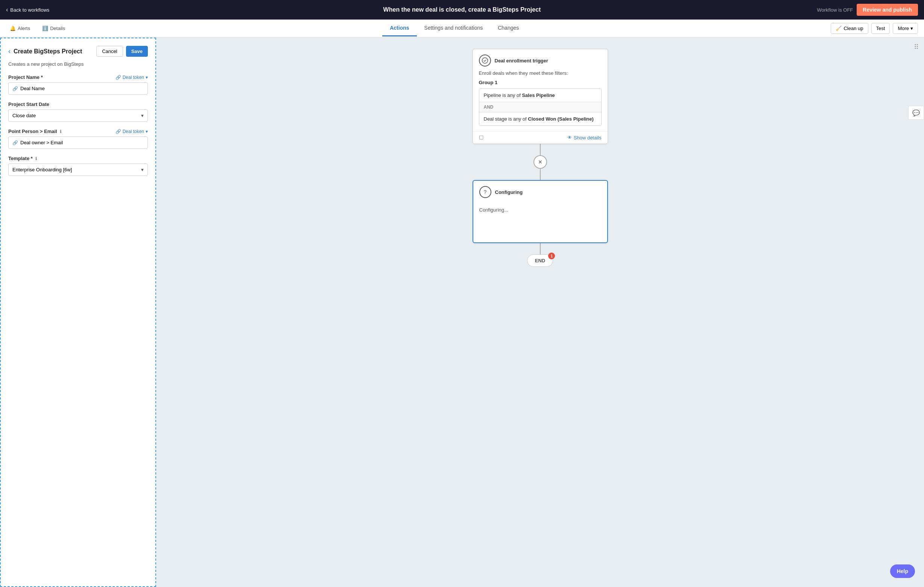 The image size is (924, 587). What do you see at coordinates (45, 51) in the screenshot?
I see `side-panel-title-row: ‹ Create BigSteps Project` at bounding box center [45, 51].